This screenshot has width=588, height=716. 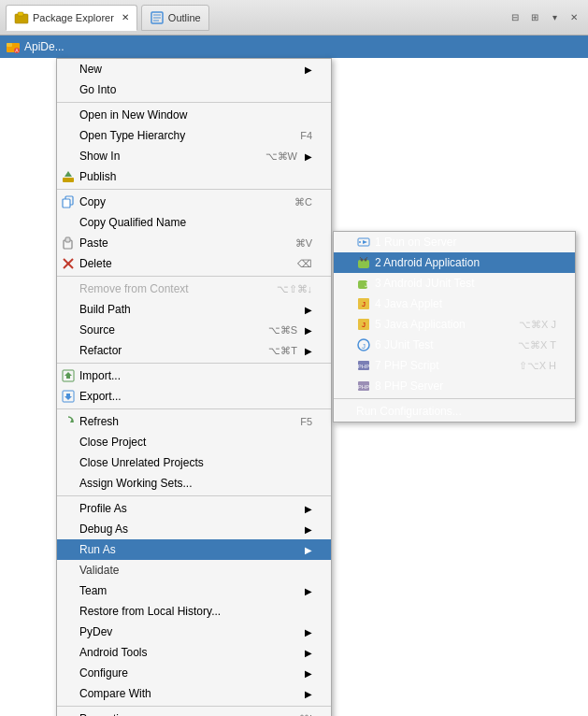 What do you see at coordinates (544, 18) in the screenshot?
I see `toolbar-right: ⊟ ⊞ ▾ ✕` at bounding box center [544, 18].